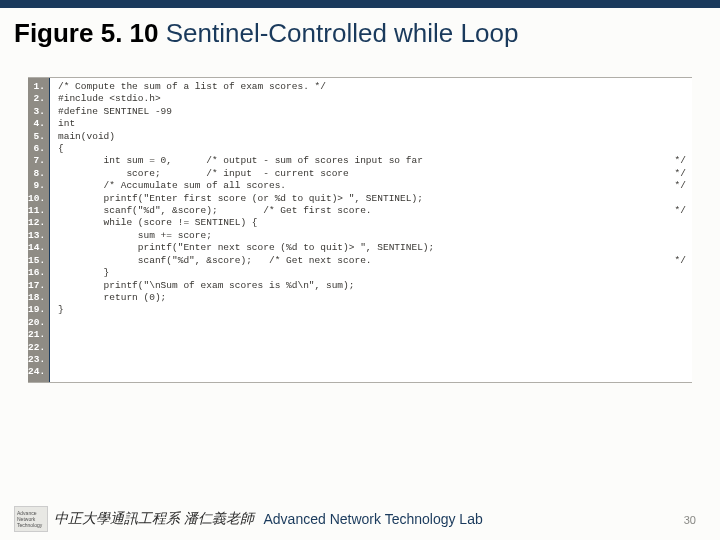 Image resolution: width=720 pixels, height=540 pixels. What do you see at coordinates (240, 161) in the screenshot?
I see `code-text: int sum = 0, /* output - sum of scores i…` at bounding box center [240, 161].